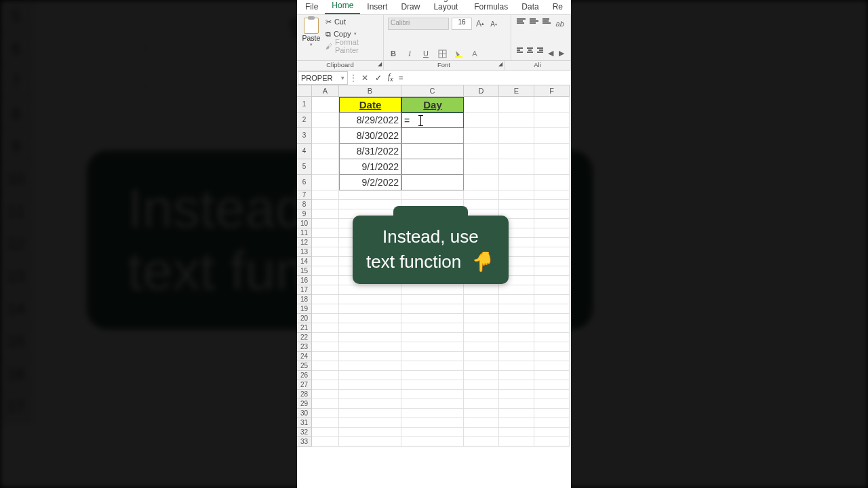 The width and height of the screenshot is (868, 488). Describe the element at coordinates (304, 152) in the screenshot. I see `row-header: 4` at that location.